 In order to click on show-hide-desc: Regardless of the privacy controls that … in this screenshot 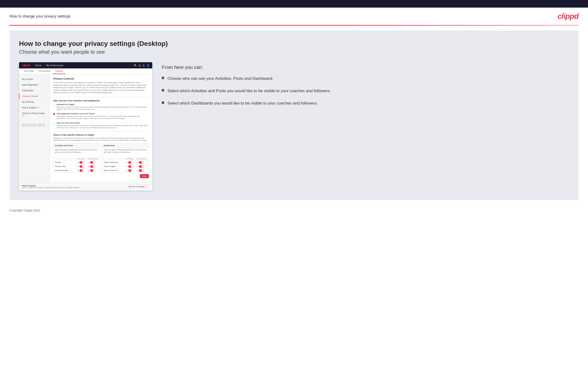, I will do `click(101, 139)`.